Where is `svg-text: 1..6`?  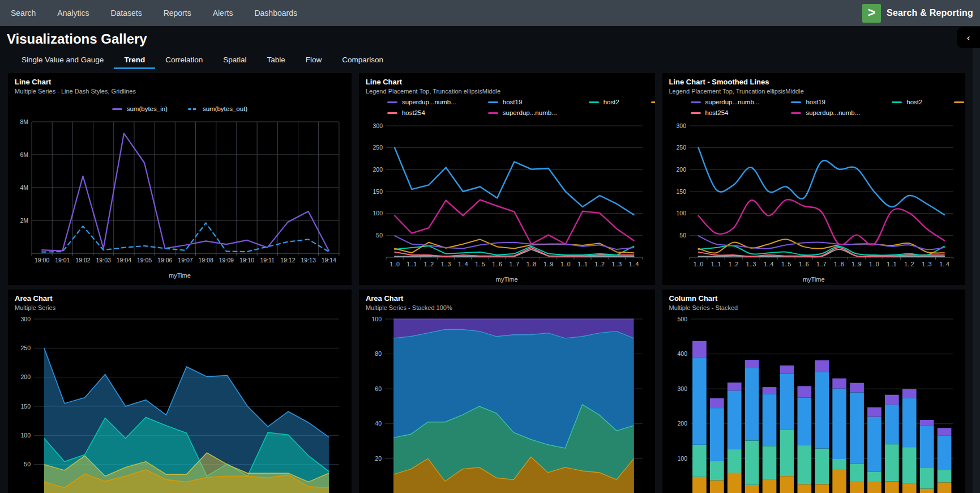
svg-text: 1..6 is located at coordinates (803, 264).